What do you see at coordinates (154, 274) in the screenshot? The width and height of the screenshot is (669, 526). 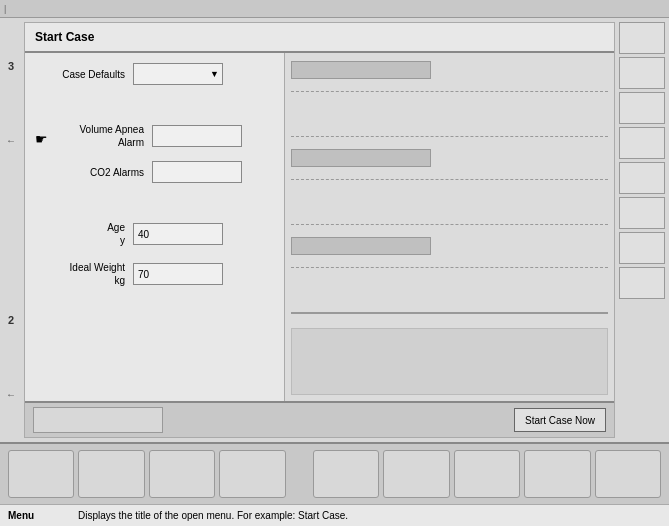 I see `ideal-weight-row: Ideal Weight kg` at bounding box center [154, 274].